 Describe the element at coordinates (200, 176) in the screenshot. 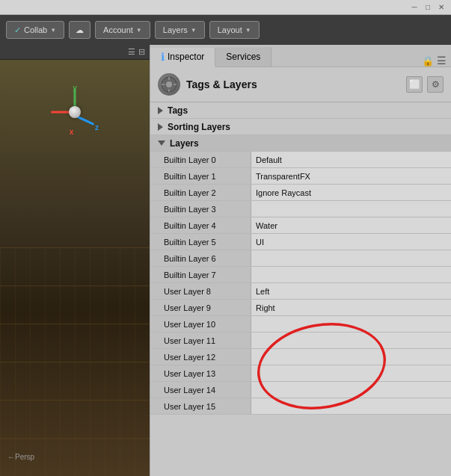

I see `layer-name-cell: Builtin Layer 1` at that location.